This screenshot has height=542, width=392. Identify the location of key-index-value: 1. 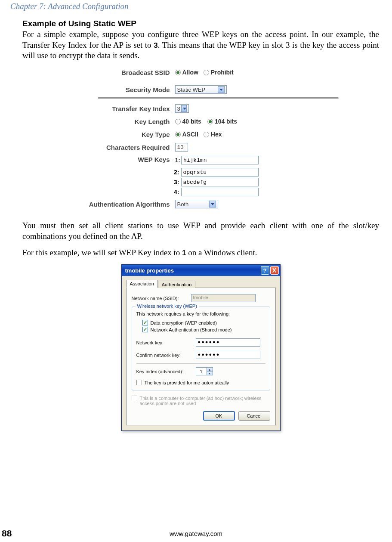
(201, 371).